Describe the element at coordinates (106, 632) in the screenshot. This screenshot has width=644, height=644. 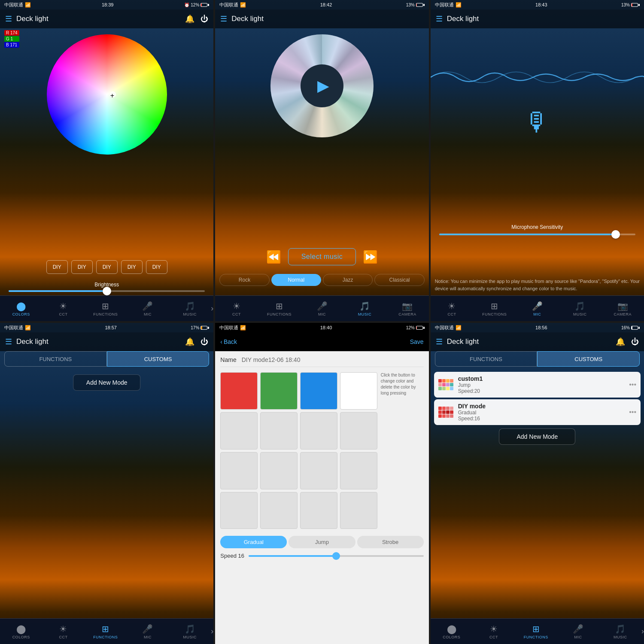
I see `tab-functions-4: ⊞ FUNCTIONS` at that location.